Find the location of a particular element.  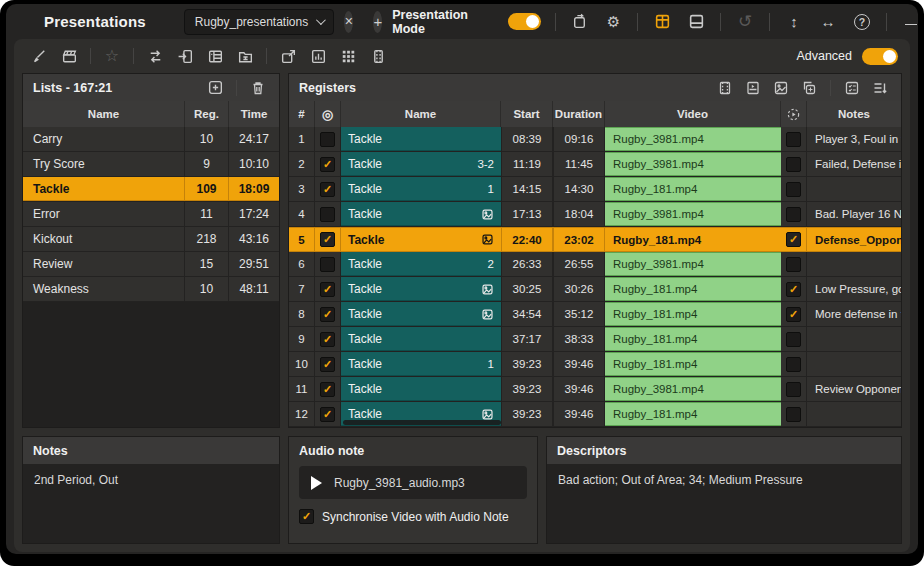

close-preset-button: ✕ is located at coordinates (348, 22).